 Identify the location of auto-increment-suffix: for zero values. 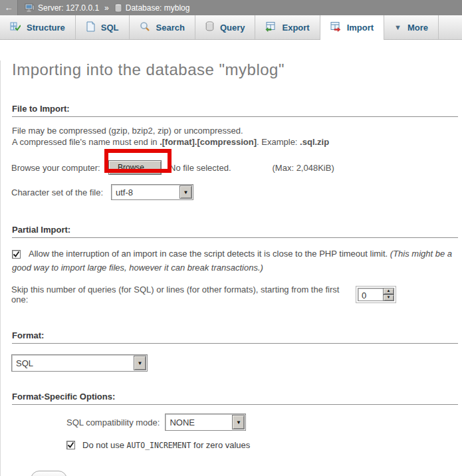
(221, 445).